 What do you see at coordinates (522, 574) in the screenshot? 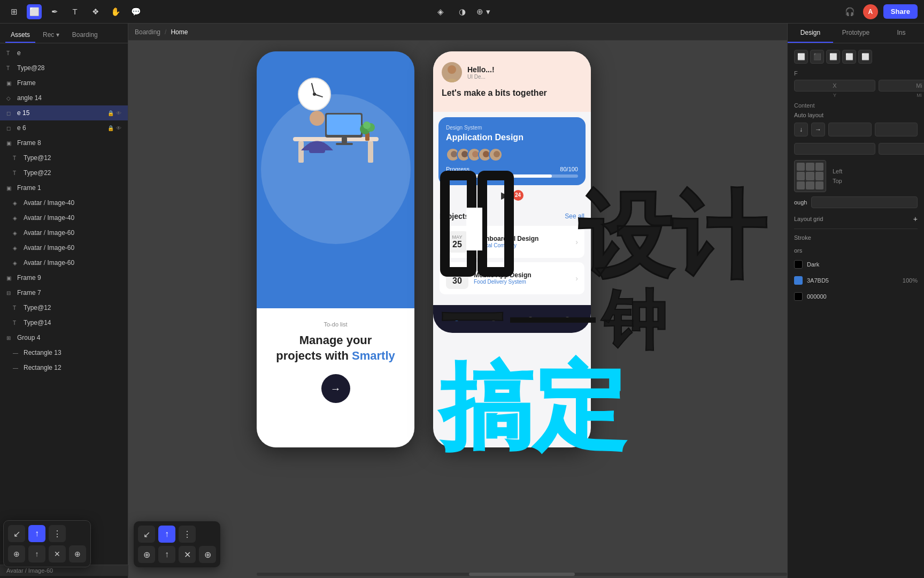
I see `canvas-scrollbar-thumb` at bounding box center [522, 574].